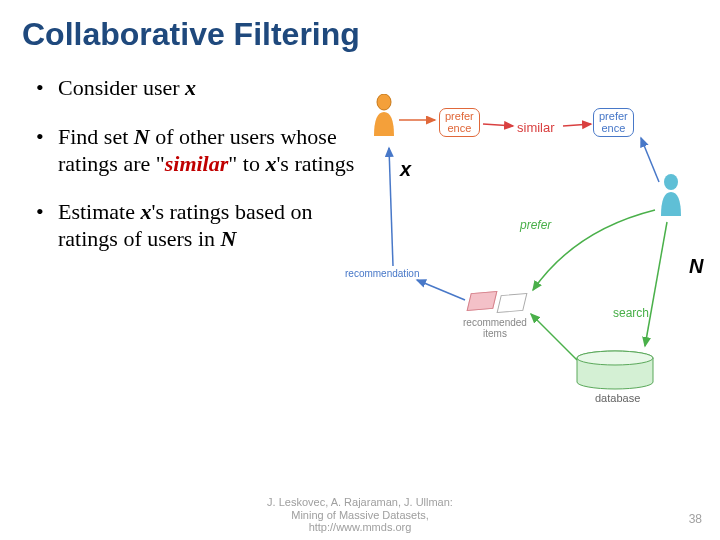 The image size is (720, 540). Describe the element at coordinates (198, 226) in the screenshot. I see `bullet-3: Estimate x's ratings based on ratings of…` at that location.